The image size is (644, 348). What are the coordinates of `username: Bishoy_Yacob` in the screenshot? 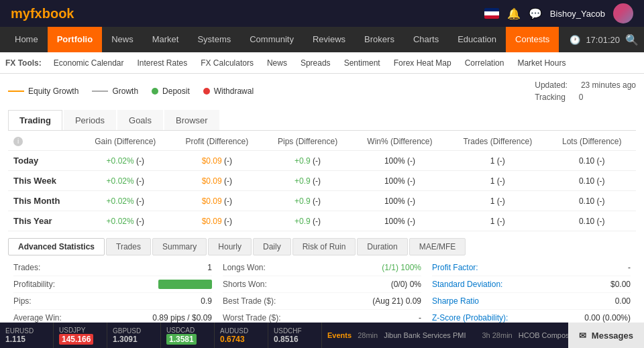 It's located at (578, 13).